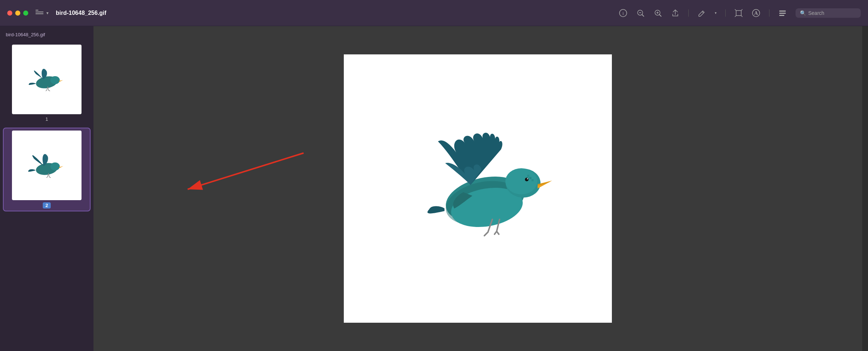  Describe the element at coordinates (39, 13) in the screenshot. I see `sidebar-toggle-button` at that location.